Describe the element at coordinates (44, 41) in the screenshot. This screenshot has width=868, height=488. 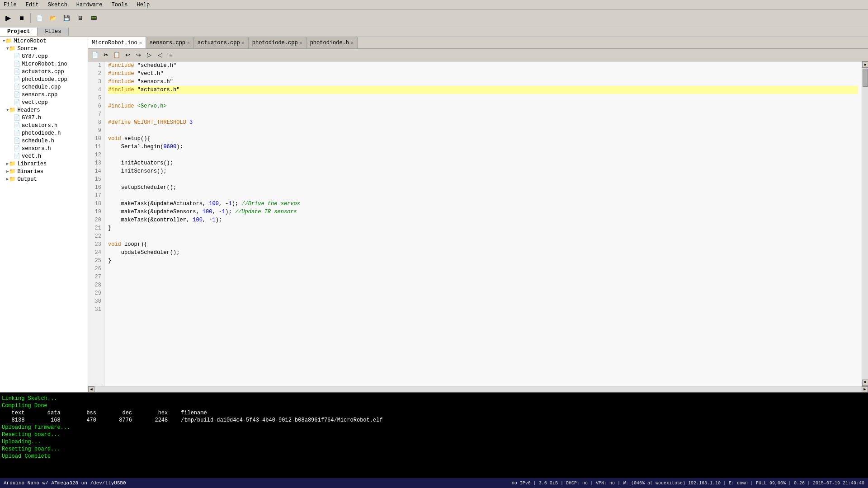
I see `sidebar-item-microrobot: ▼ 📁 MicroRobot` at that location.